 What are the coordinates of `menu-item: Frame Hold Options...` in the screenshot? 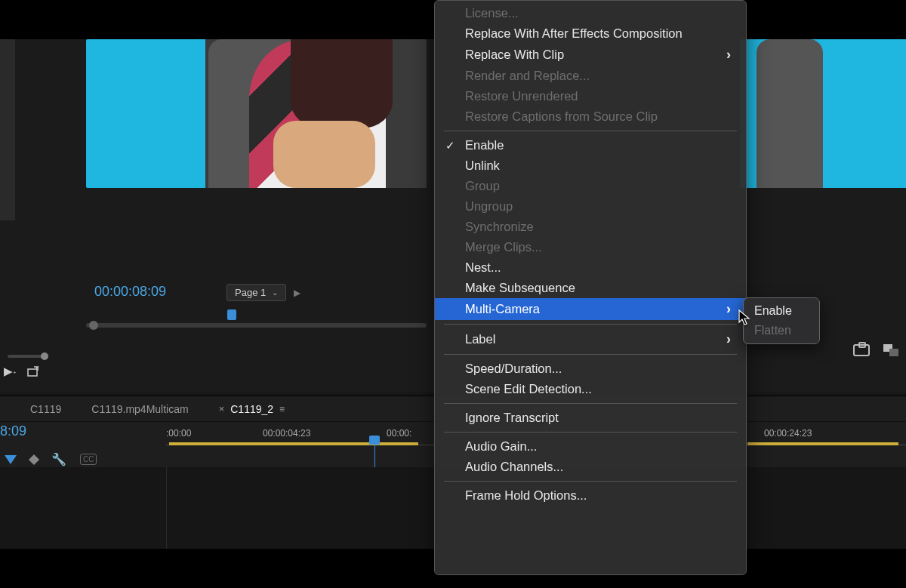 It's located at (590, 495).